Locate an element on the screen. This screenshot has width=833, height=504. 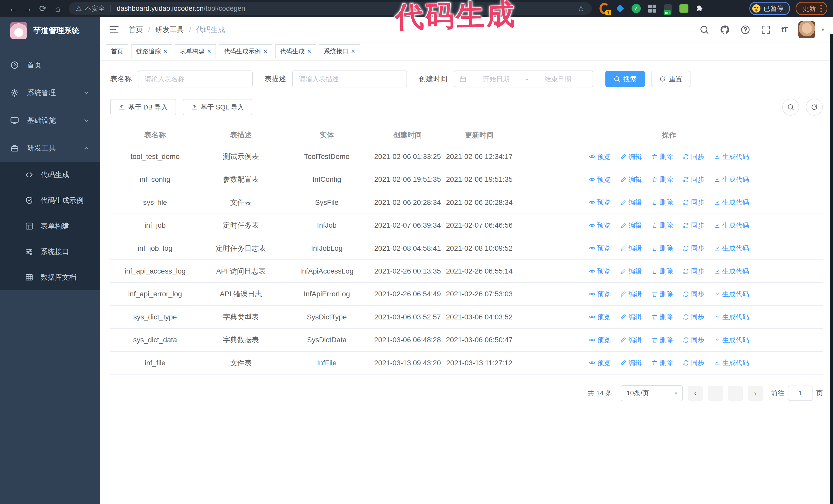
window-scrollbar is located at coordinates (832, 269).